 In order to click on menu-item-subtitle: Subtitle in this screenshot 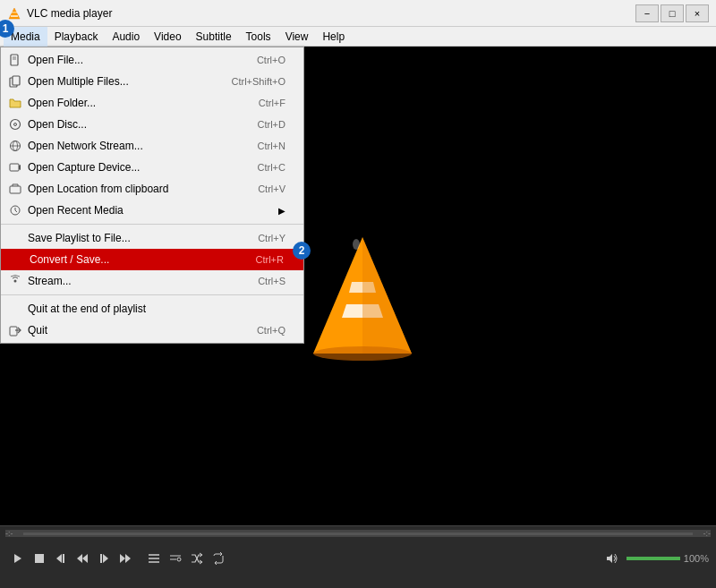, I will do `click(214, 37)`.